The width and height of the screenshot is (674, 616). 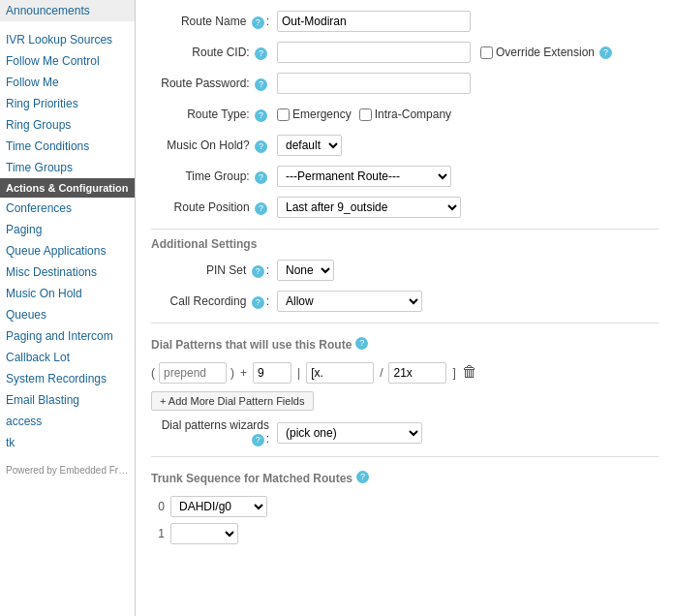 What do you see at coordinates (405, 432) in the screenshot?
I see `dial-wizards-row: Dial patterns wizards ?: (pick one)` at bounding box center [405, 432].